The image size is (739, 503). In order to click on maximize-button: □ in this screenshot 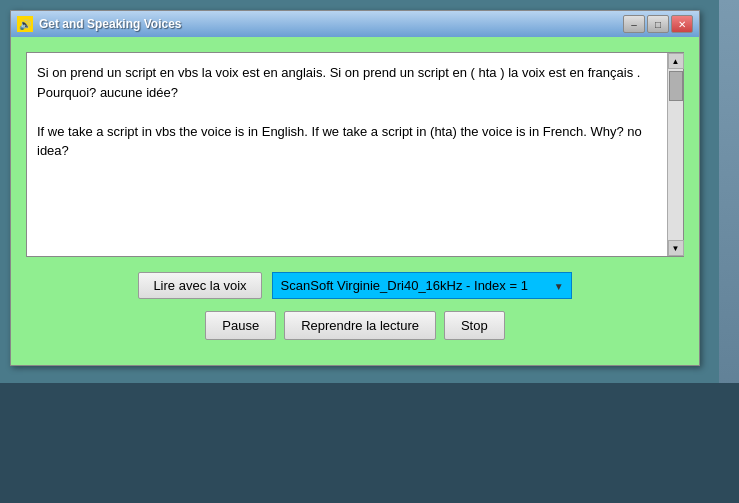, I will do `click(658, 24)`.